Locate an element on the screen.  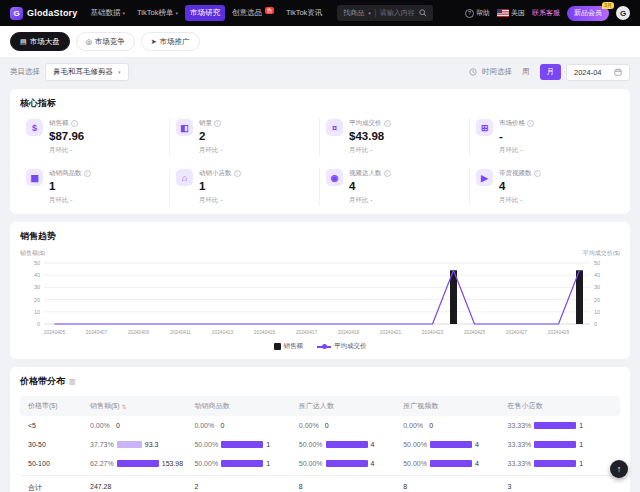
active-products-icon: ▦ is located at coordinates (34, 178).